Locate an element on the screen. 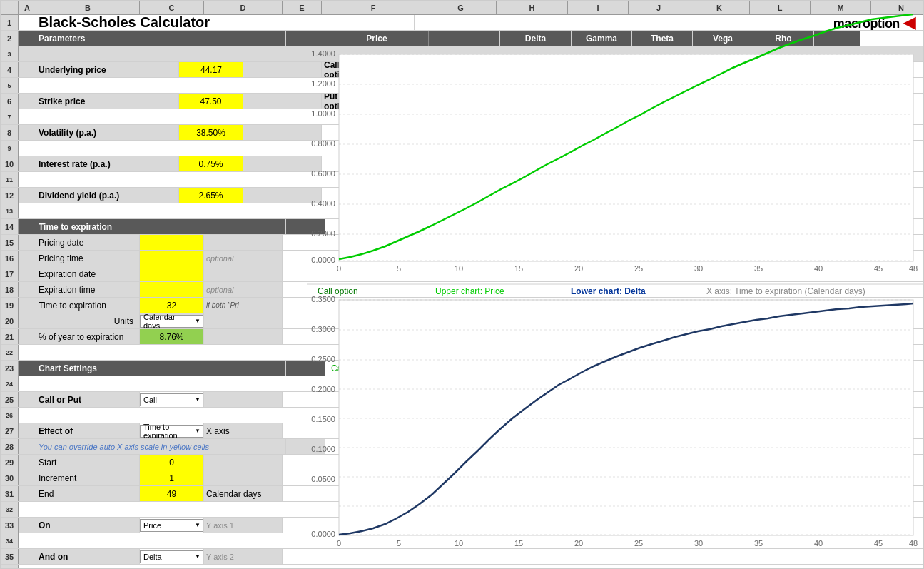 This screenshot has width=924, height=569. rownum-8: 8 is located at coordinates (10, 133).